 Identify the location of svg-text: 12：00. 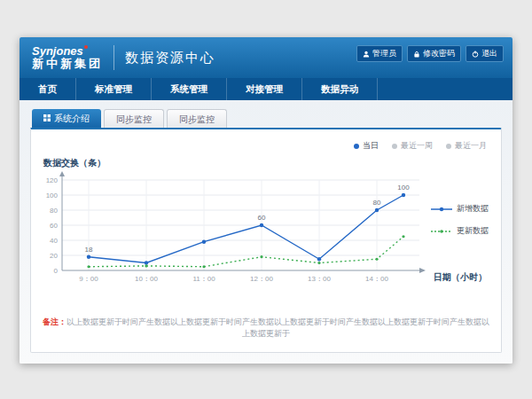
(262, 278).